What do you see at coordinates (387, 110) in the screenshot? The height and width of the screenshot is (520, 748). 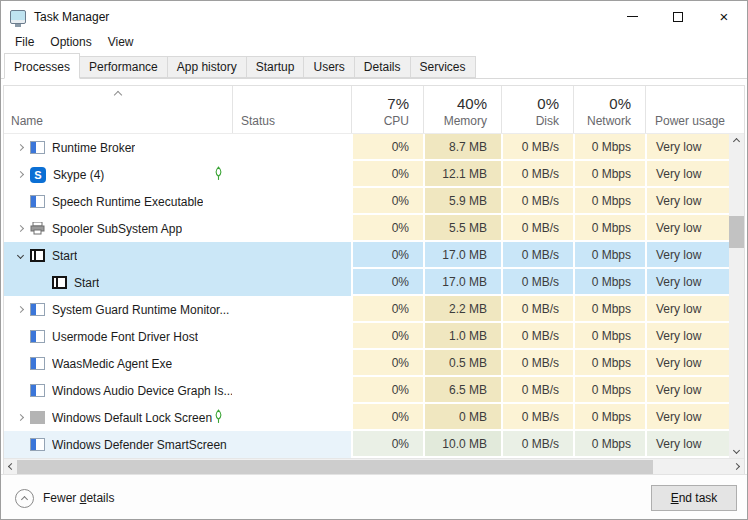 I see `column-header-cpu: 7% CPU` at bounding box center [387, 110].